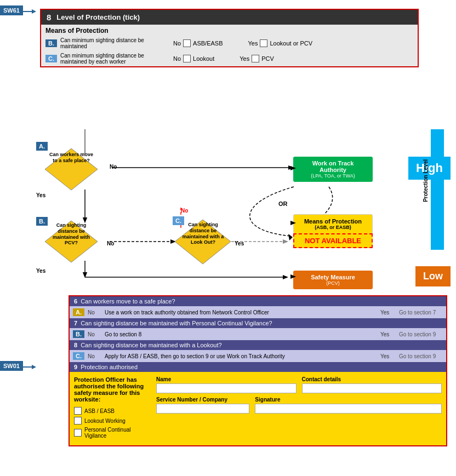  Describe the element at coordinates (42, 221) in the screenshot. I see `step-b-label: B.` at that location.